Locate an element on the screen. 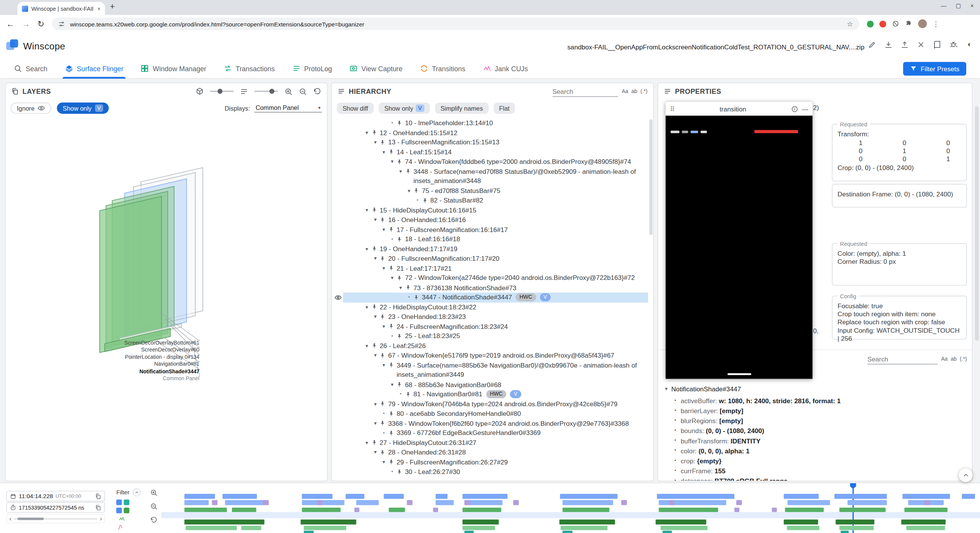  page-scrollbar is located at coordinates (977, 224).